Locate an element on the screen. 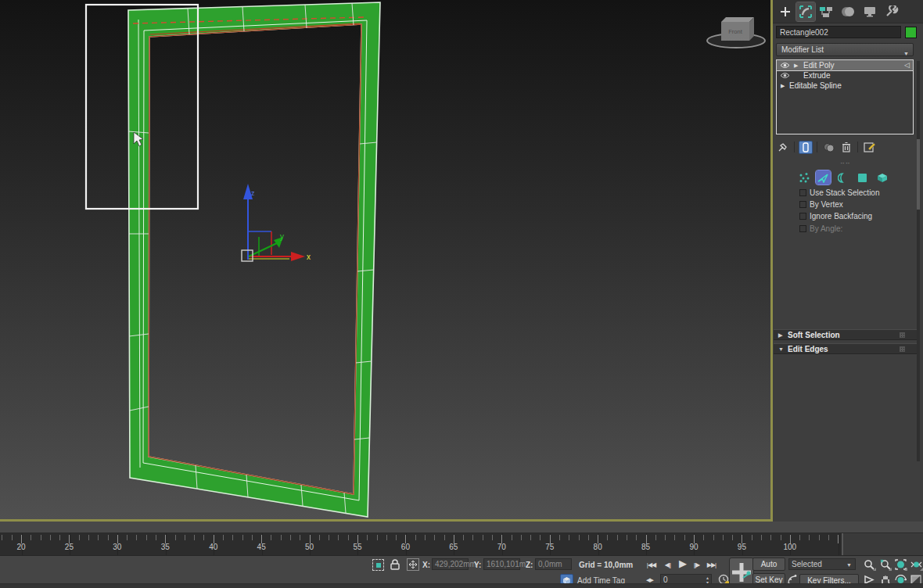 The height and width of the screenshot is (588, 923). tab-create is located at coordinates (785, 12).